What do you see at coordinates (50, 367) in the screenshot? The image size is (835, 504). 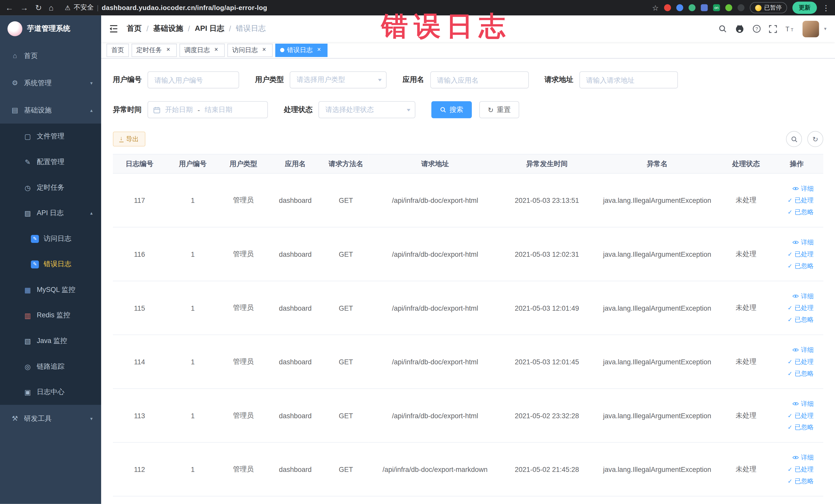 I see `sidebar-item-trace: ◎ 链路追踪` at bounding box center [50, 367].